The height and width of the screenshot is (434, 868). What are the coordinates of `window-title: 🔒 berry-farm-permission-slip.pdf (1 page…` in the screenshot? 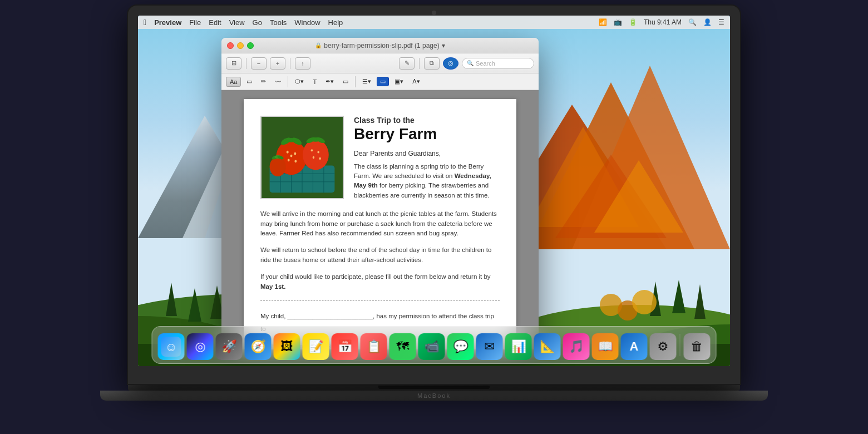 It's located at (379, 46).